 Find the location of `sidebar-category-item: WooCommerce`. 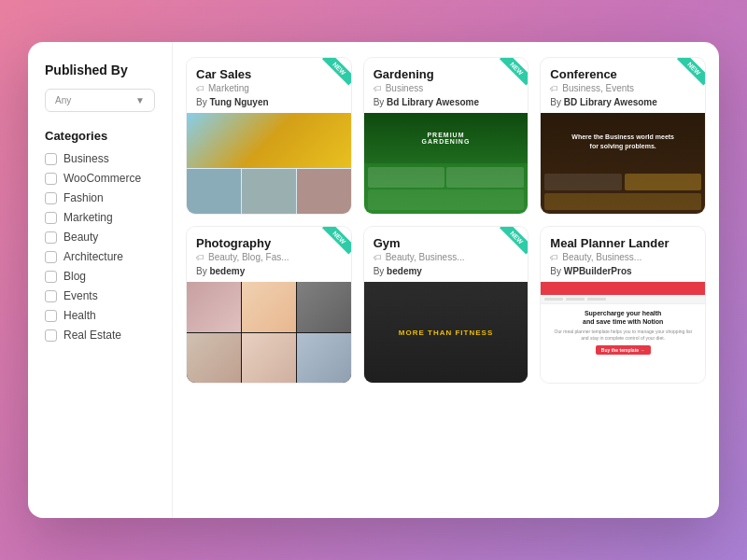

sidebar-category-item: WooCommerce is located at coordinates (100, 178).